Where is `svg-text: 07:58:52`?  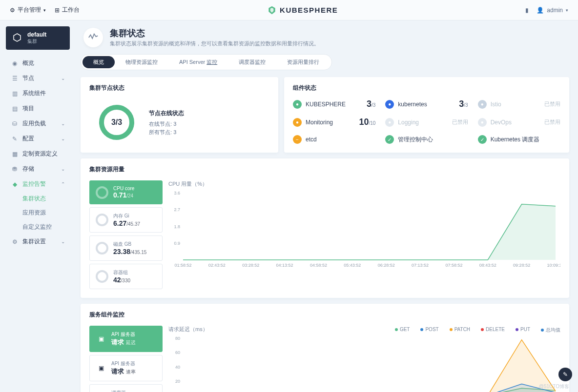
svg-text: 07:58:52 is located at coordinates (454, 265).